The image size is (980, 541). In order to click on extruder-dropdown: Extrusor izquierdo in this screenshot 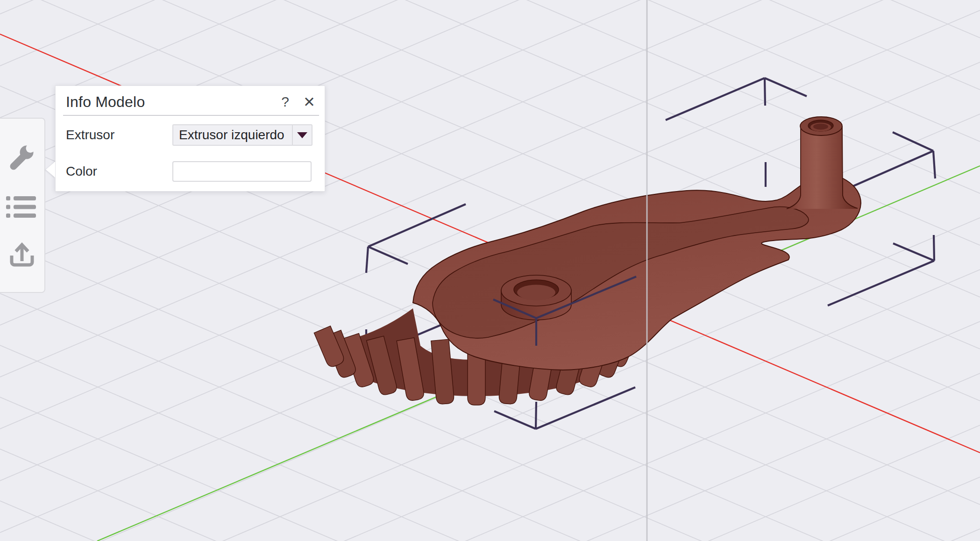, I will do `click(242, 135)`.